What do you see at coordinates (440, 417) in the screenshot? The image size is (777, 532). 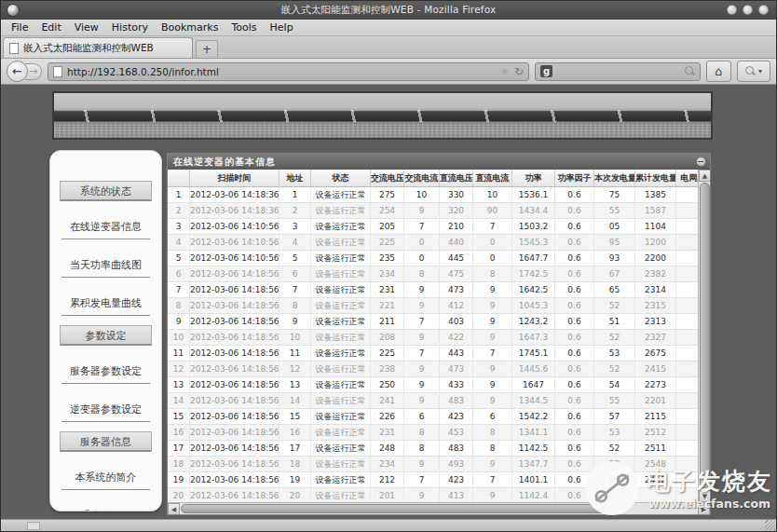 I see `table-row: 152012-03-06 14:18:5615设备运行正常22664236154…` at bounding box center [440, 417].